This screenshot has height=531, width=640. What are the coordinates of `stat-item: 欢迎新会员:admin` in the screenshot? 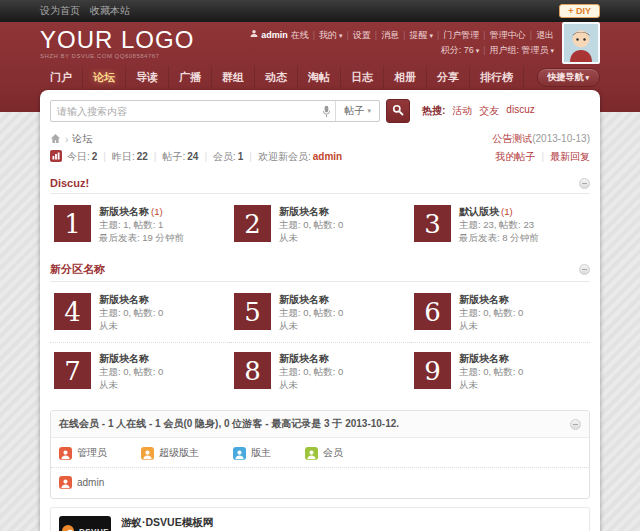 It's located at (292, 157).